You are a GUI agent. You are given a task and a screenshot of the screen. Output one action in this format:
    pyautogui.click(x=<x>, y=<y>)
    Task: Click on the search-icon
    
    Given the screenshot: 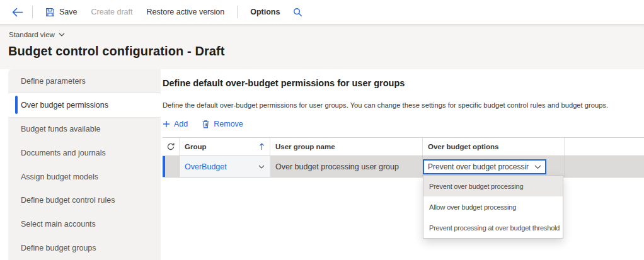 What is the action you would take?
    pyautogui.click(x=297, y=13)
    